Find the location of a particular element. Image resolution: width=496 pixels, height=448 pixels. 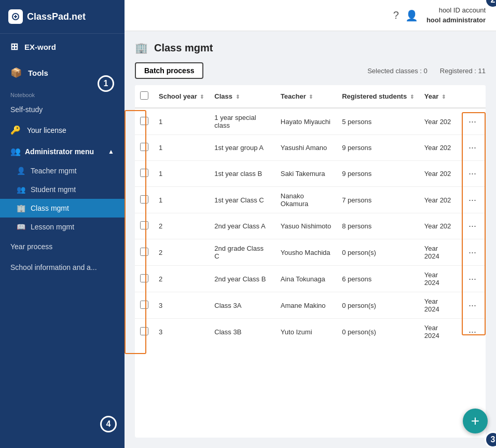

row-actions-button-7: ··· is located at coordinates (472, 305).